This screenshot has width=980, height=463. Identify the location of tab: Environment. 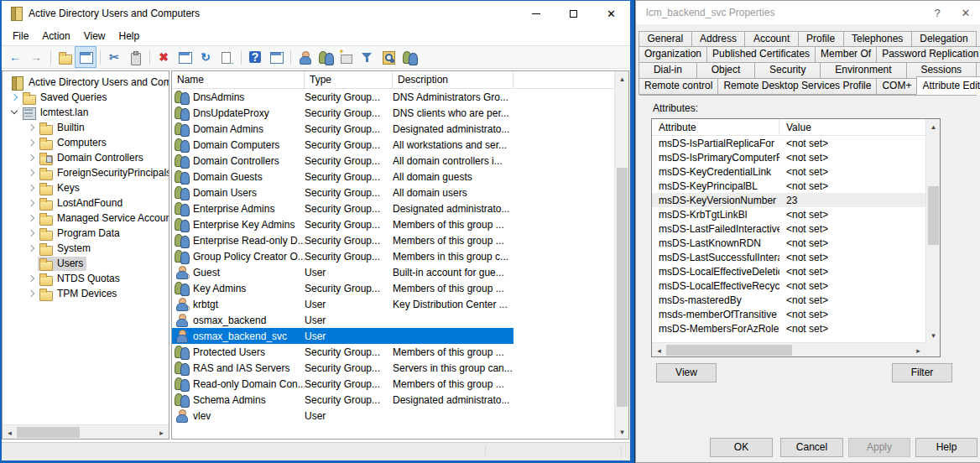
(863, 70).